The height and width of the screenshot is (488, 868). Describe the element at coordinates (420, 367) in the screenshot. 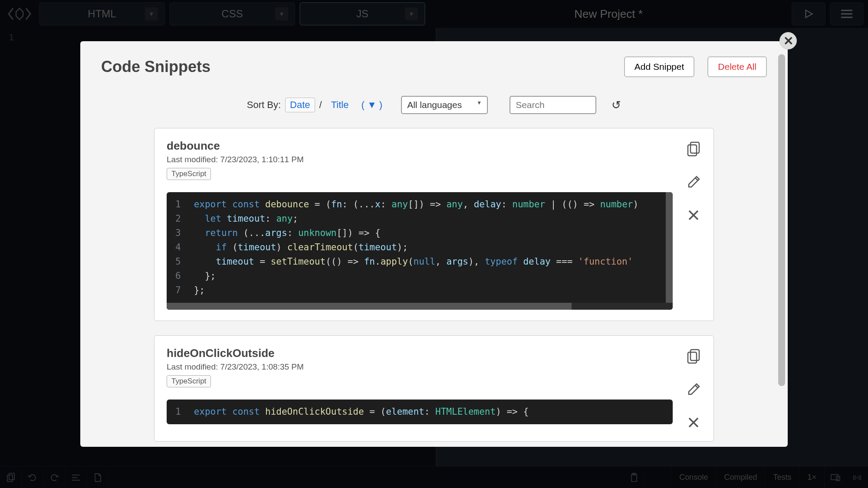

I see `snippet-modified: Last modified: 7/23/2023, 1:08:35 PM` at that location.